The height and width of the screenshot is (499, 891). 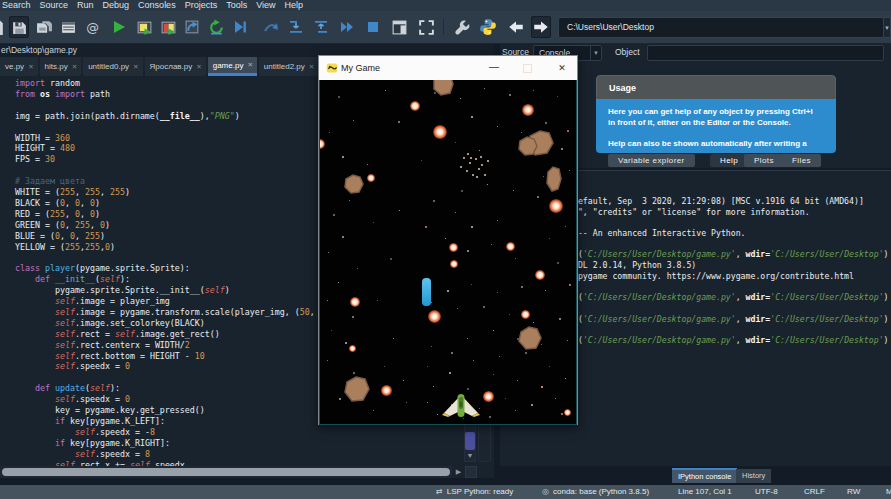 What do you see at coordinates (448, 68) in the screenshot?
I see `game-window-titlebar: My Game — ✕` at bounding box center [448, 68].